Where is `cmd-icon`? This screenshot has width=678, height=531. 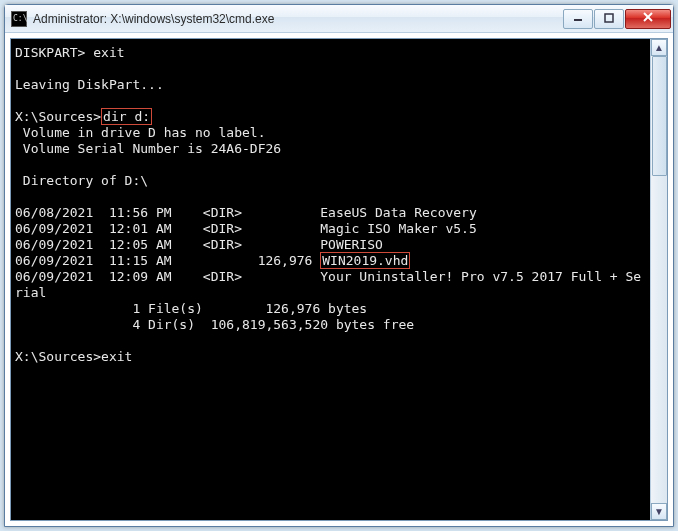 cmd-icon is located at coordinates (19, 19).